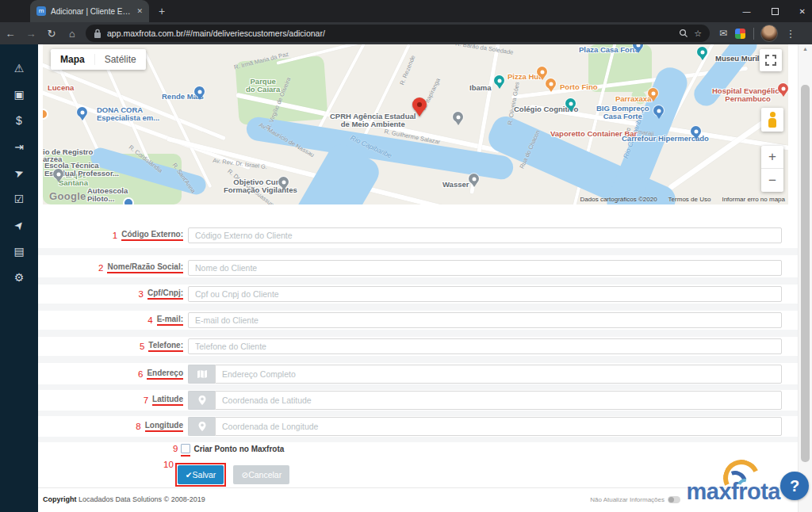 The width and height of the screenshot is (812, 512). What do you see at coordinates (19, 94) in the screenshot?
I see `sidebar-inbox-icon: ▣` at bounding box center [19, 94].